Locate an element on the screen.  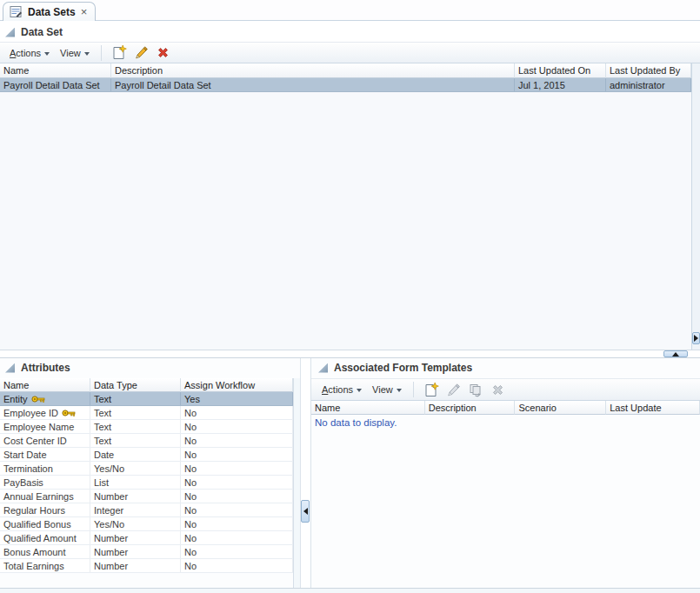
column-header-data-type: Data Type is located at coordinates (136, 385).